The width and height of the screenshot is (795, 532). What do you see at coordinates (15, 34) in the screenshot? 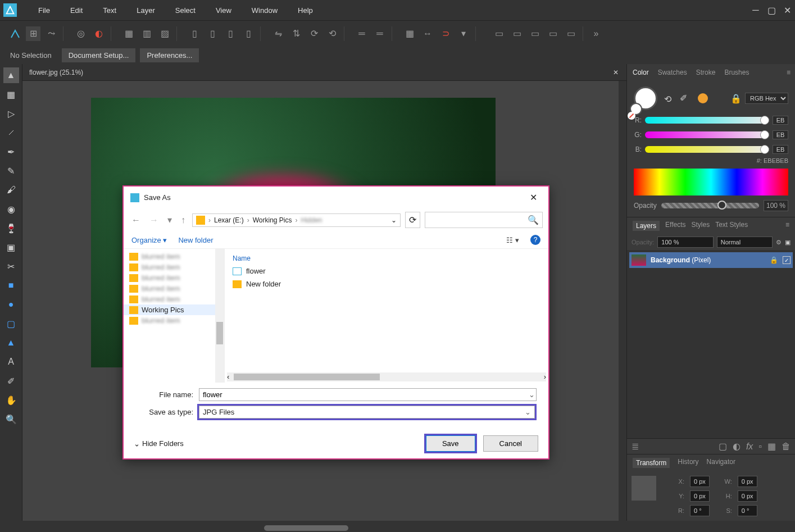
I see `persona-logo-icon` at bounding box center [15, 34].